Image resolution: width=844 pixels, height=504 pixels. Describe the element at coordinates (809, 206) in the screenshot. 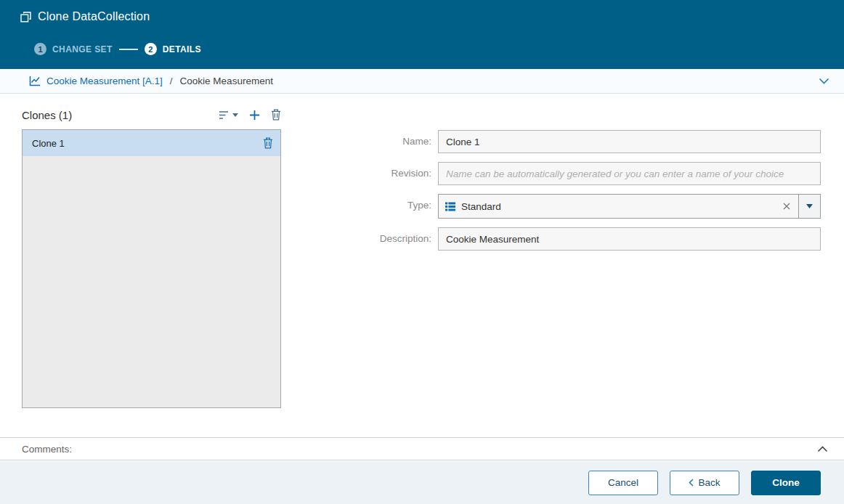

I see `dropdown-caret-icon` at that location.